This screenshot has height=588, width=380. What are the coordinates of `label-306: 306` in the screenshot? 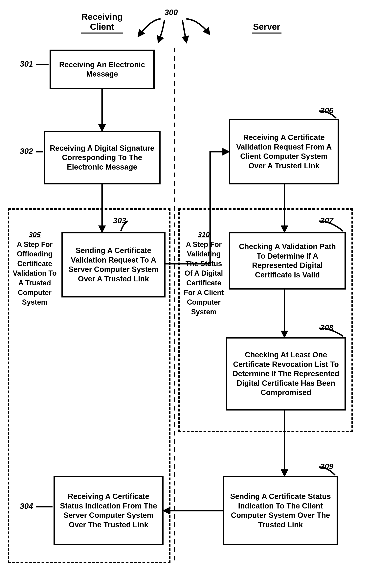 It's located at (327, 111).